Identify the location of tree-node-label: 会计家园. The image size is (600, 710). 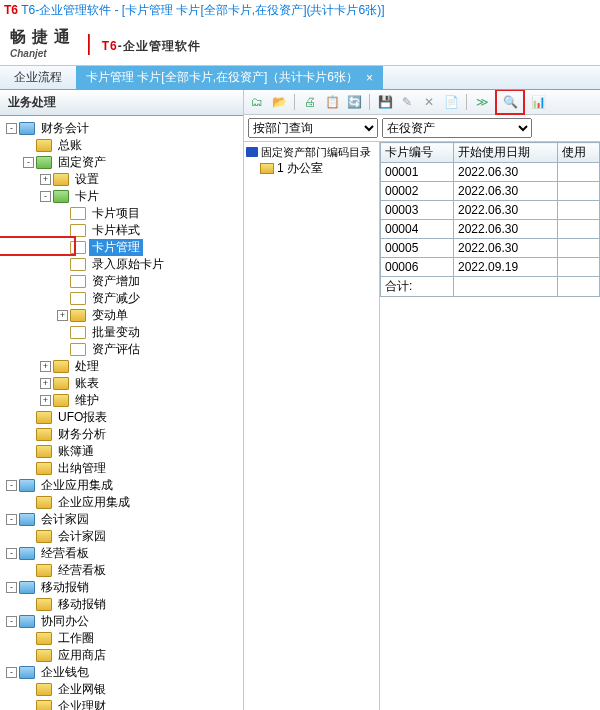
(82, 536).